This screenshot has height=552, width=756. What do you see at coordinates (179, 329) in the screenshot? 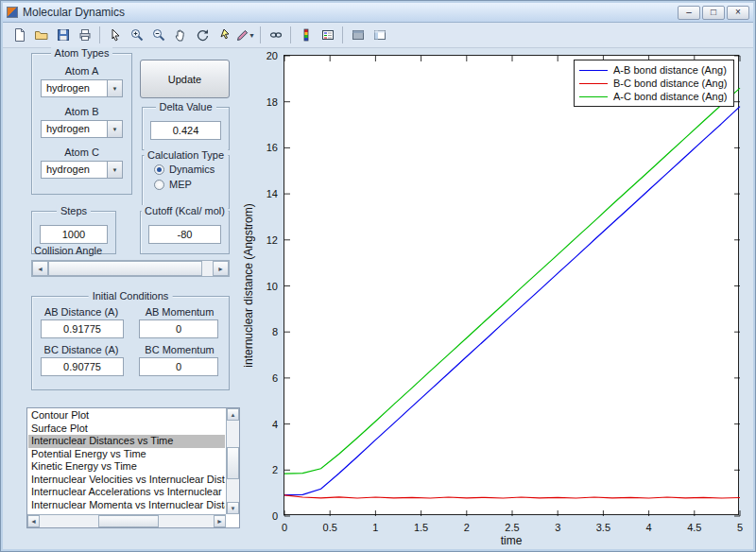
I see `ab-momentum-field: 0` at bounding box center [179, 329].